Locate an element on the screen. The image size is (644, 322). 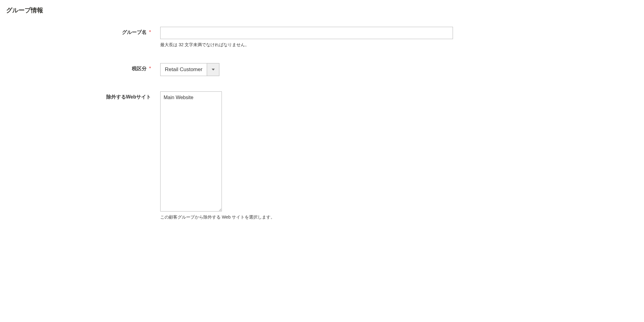
group-name-note: 最大長は 32 文字未満でなければなりません。 is located at coordinates (307, 45).